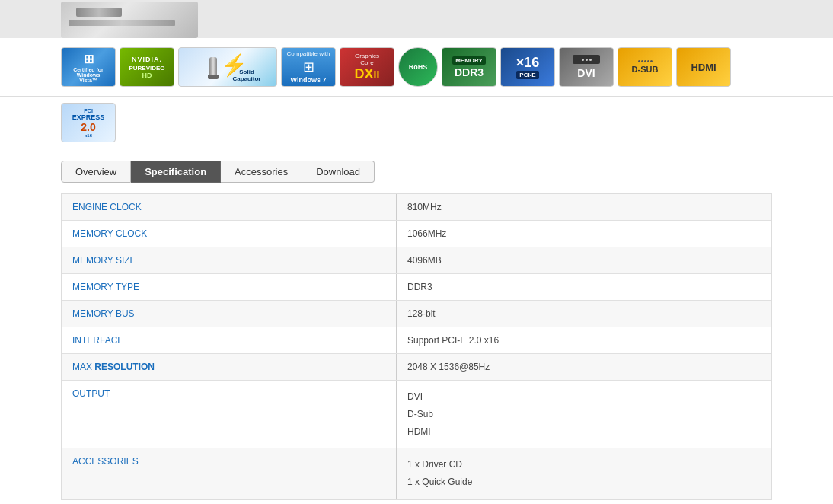  I want to click on badge-ddr3: MEMORY DDR3, so click(469, 67).